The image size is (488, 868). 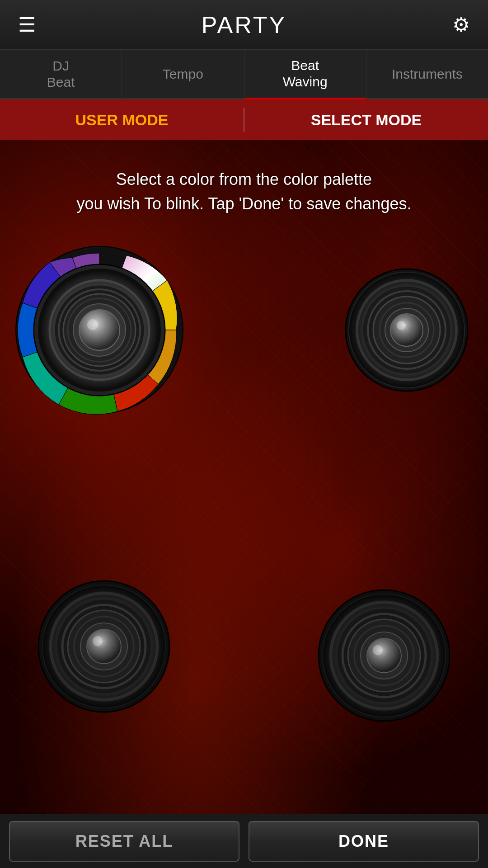 What do you see at coordinates (407, 330) in the screenshot?
I see `speaker-top-right-svg` at bounding box center [407, 330].